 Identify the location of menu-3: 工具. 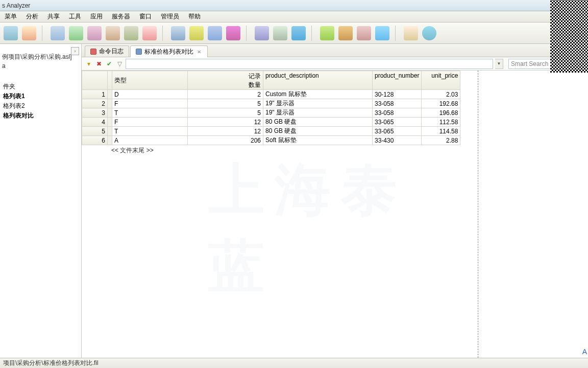
(75, 16).